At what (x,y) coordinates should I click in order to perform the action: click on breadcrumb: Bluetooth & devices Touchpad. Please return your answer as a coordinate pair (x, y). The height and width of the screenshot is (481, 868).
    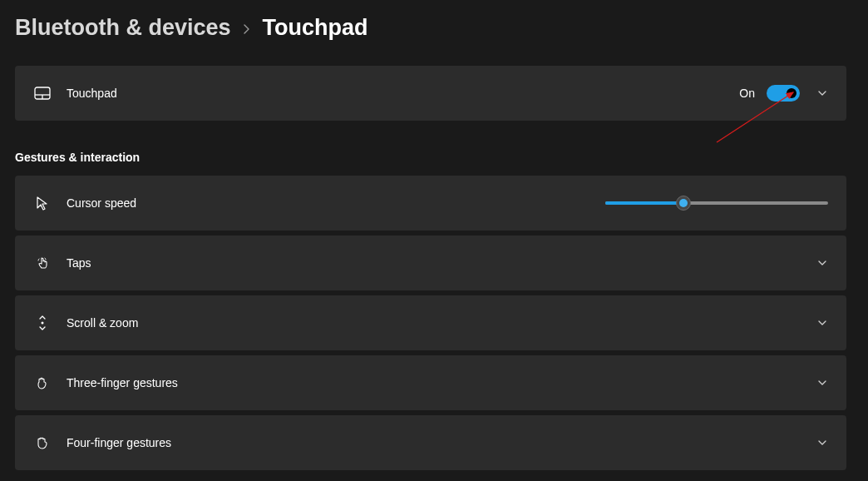
    Looking at the image, I should click on (431, 28).